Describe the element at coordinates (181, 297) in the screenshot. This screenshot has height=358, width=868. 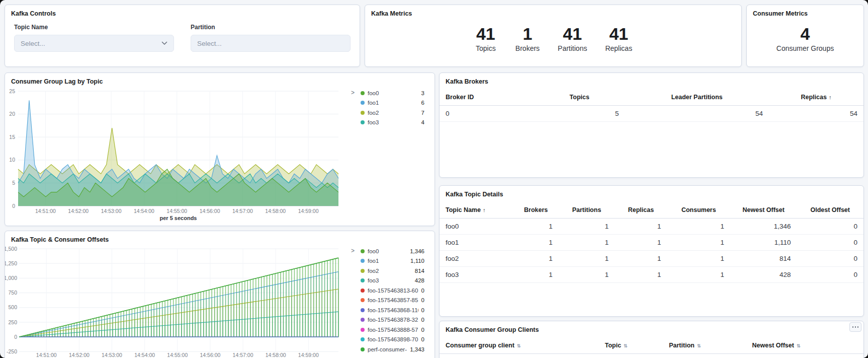
I see `series-bars-perf-consumer-...` at that location.